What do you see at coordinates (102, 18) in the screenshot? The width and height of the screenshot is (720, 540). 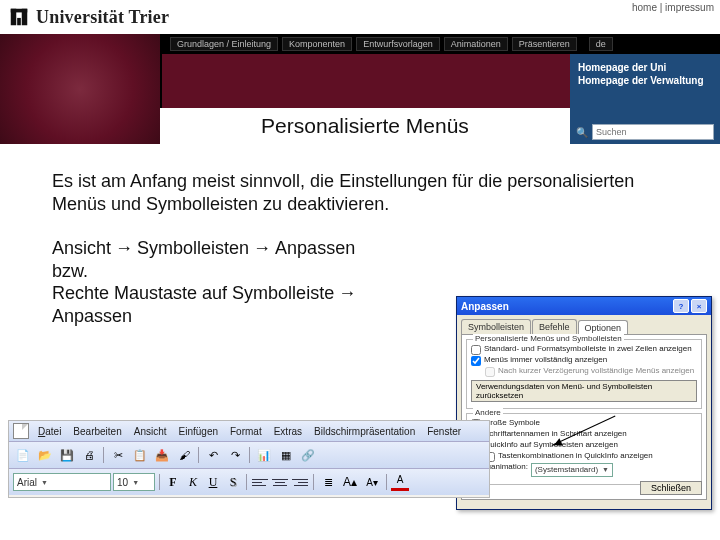 I see `logo-text: Universität Trier` at bounding box center [102, 18].